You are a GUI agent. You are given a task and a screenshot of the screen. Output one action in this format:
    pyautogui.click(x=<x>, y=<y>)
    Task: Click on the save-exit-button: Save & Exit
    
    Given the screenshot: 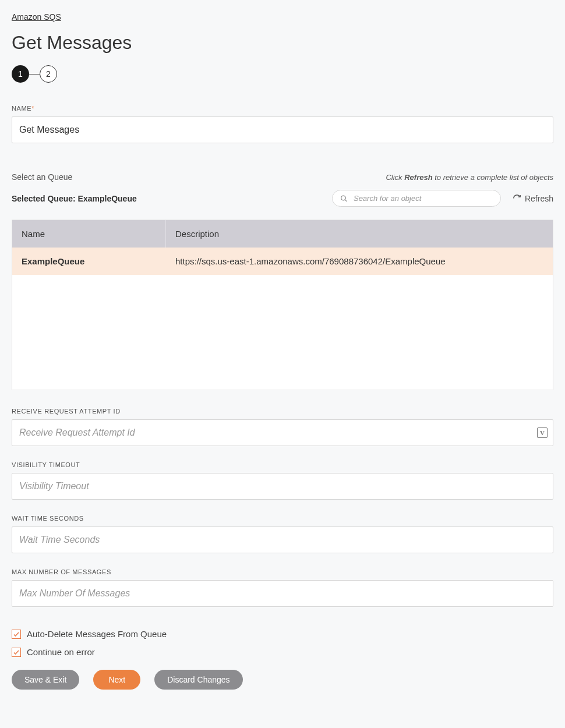 What is the action you would take?
    pyautogui.click(x=45, y=680)
    